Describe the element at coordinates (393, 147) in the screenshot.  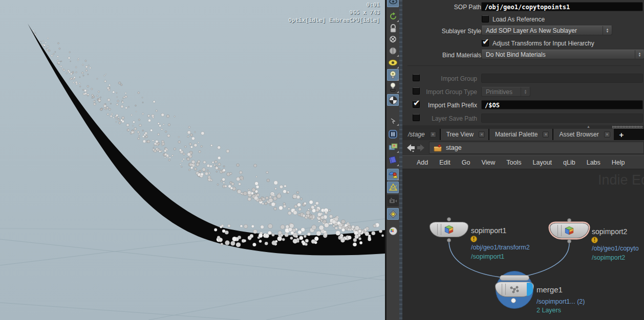
I see `snapshot-gallery-icon` at that location.